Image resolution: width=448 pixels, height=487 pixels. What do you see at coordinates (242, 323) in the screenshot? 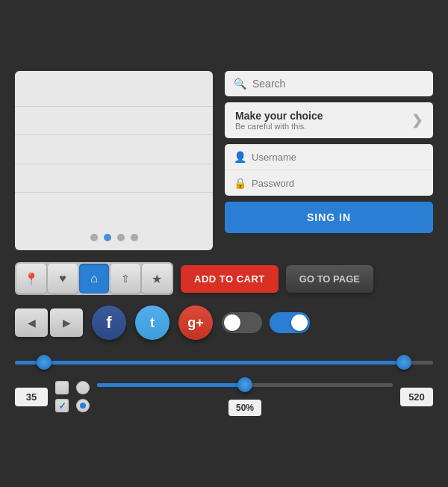
I see `toggle-off` at bounding box center [242, 323].